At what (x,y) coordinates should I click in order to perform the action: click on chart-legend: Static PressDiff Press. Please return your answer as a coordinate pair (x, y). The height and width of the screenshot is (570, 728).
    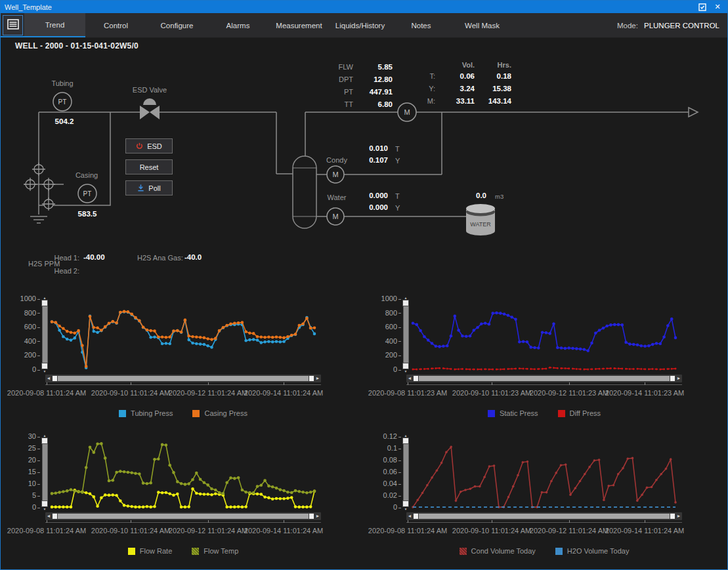
    Looking at the image, I should click on (544, 413).